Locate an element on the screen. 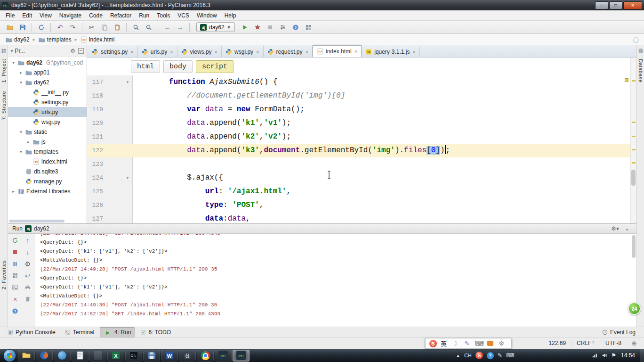 The height and width of the screenshot is (362, 644). breadcrumb-templates: templates is located at coordinates (55, 40).